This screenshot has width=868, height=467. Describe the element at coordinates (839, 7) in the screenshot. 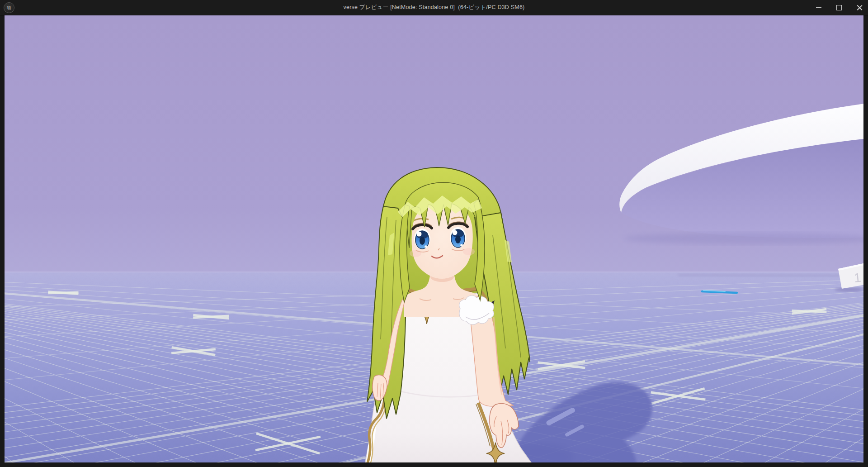

I see `window-controls` at that location.